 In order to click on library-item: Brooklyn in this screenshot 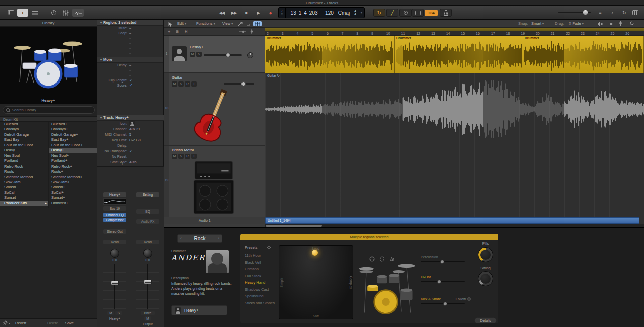, I will do `click(24, 129)`.